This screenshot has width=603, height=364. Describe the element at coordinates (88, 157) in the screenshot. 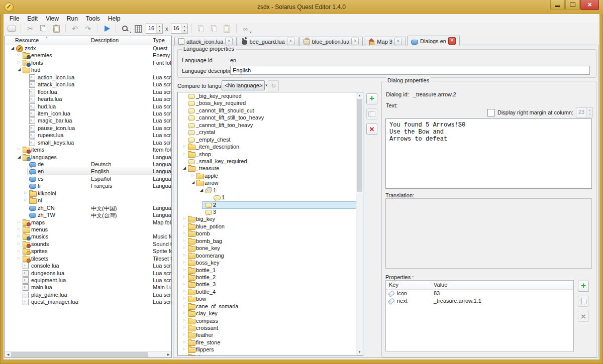

I see `tree-row-languages: ◢languagesLanguage folder` at that location.